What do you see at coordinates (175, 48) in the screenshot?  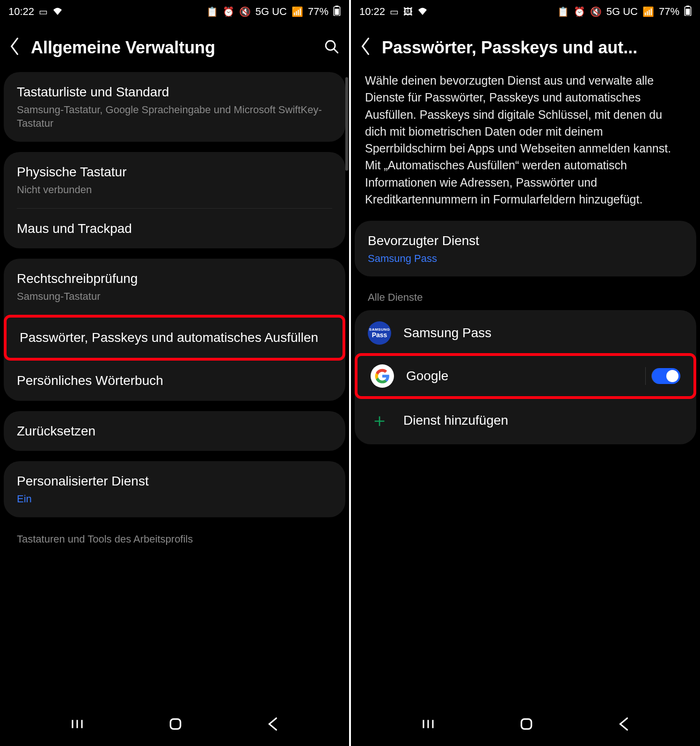 I see `header: Allgemeine Verwaltung` at bounding box center [175, 48].